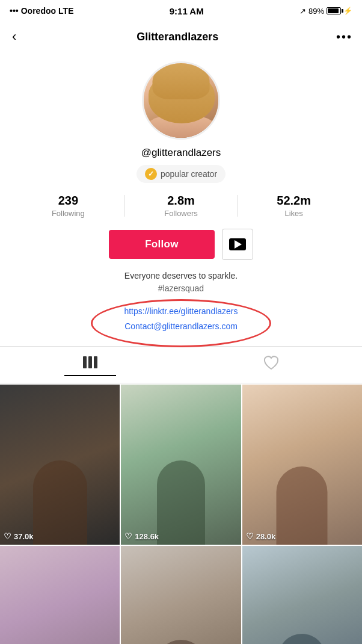 The width and height of the screenshot is (362, 644). What do you see at coordinates (181, 101) in the screenshot?
I see `avatar` at bounding box center [181, 101].